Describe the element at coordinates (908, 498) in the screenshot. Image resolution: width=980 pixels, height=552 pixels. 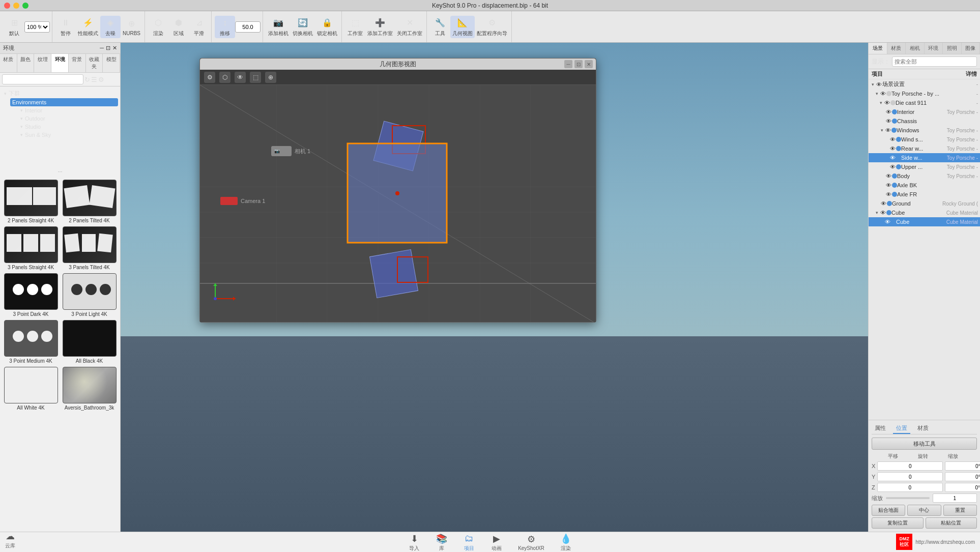
I see `uniform-slider` at that location.